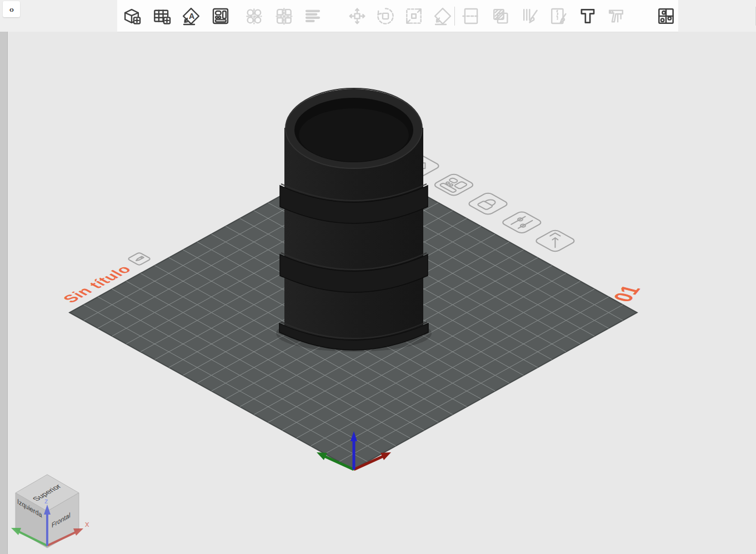  What do you see at coordinates (378, 16) in the screenshot?
I see `top-header: A` at bounding box center [378, 16].